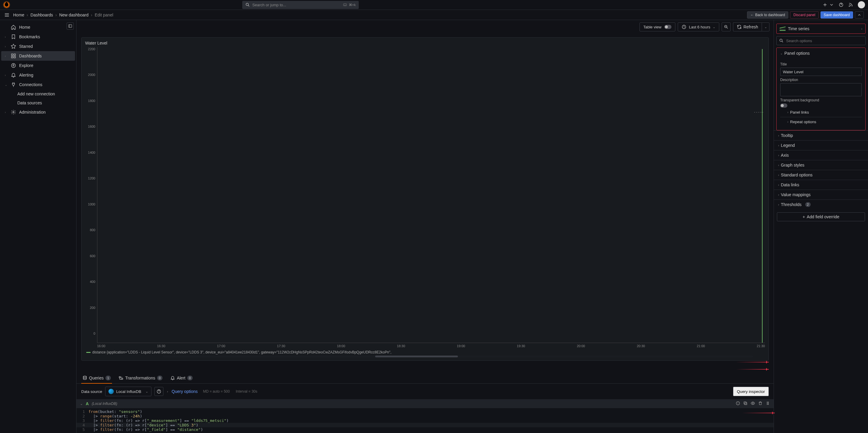  What do you see at coordinates (825, 41) in the screenshot?
I see `options-search-input` at bounding box center [825, 41].